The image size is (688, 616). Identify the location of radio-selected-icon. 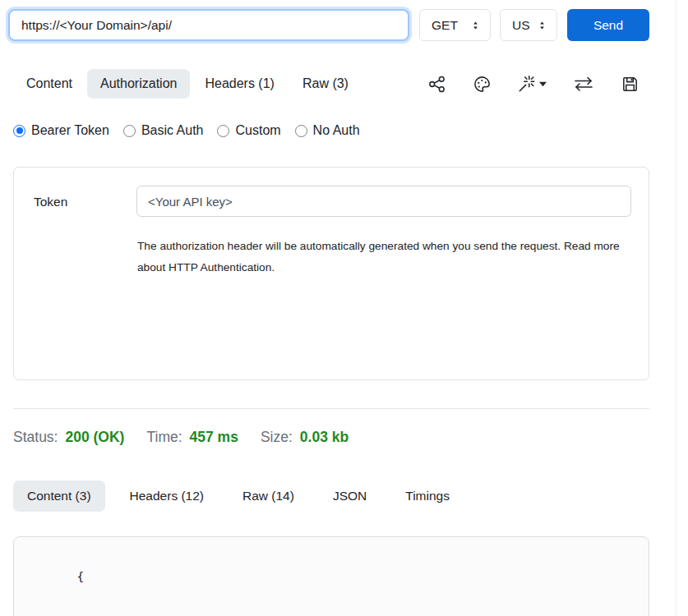
(20, 131).